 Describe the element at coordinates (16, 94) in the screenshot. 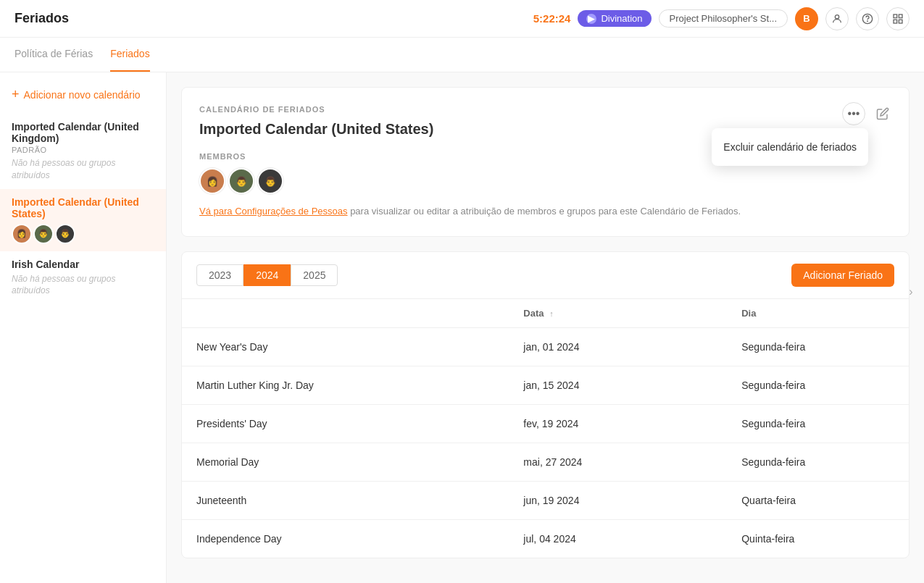

I see `plus-icon: +` at that location.